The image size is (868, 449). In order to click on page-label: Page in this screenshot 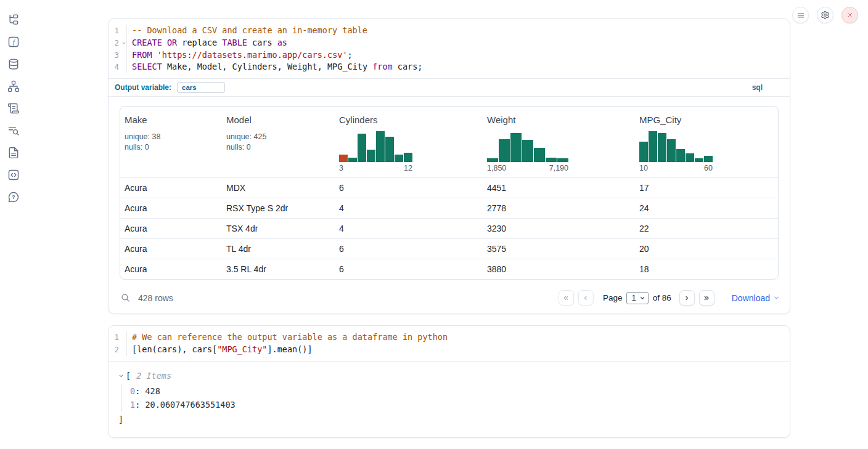, I will do `click(613, 298)`.